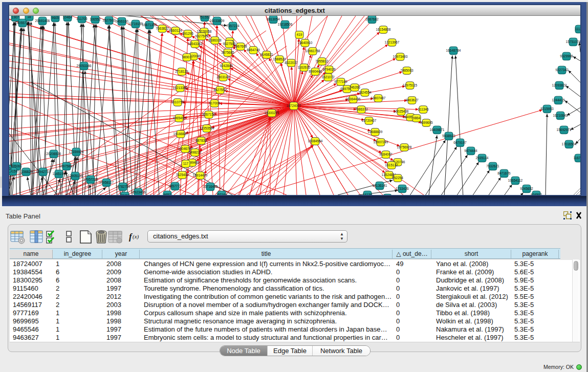 The width and height of the screenshot is (588, 372). I want to click on svg-text: 9150, so click(10, 169).